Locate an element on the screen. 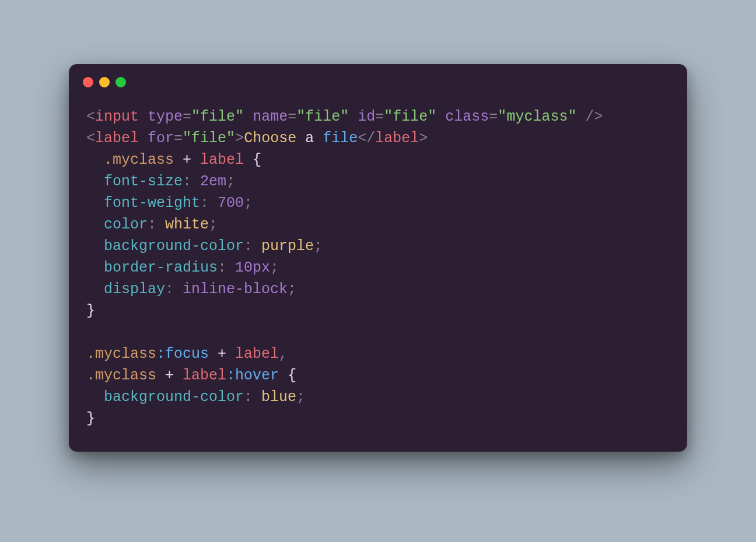  css-rule-2-selector-line-2: .myclass + label:hover { is located at coordinates (191, 375).